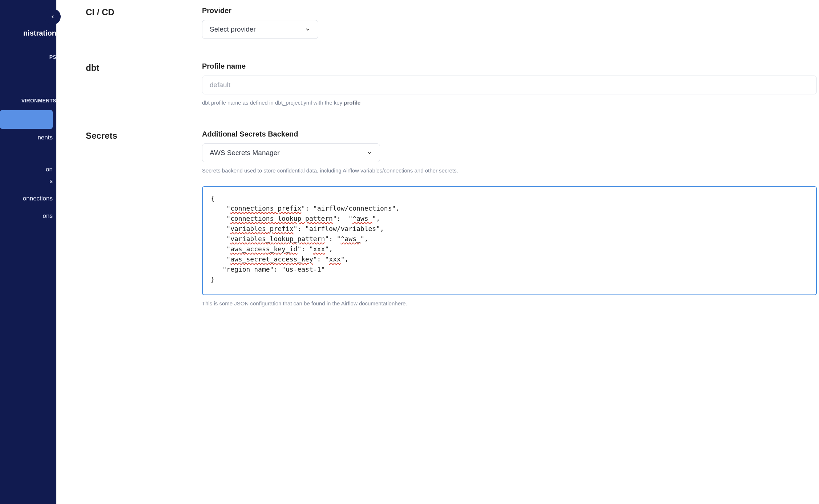 This screenshot has width=819, height=504. Describe the element at coordinates (233, 29) in the screenshot. I see `provider-select-value: Select provider` at that location.